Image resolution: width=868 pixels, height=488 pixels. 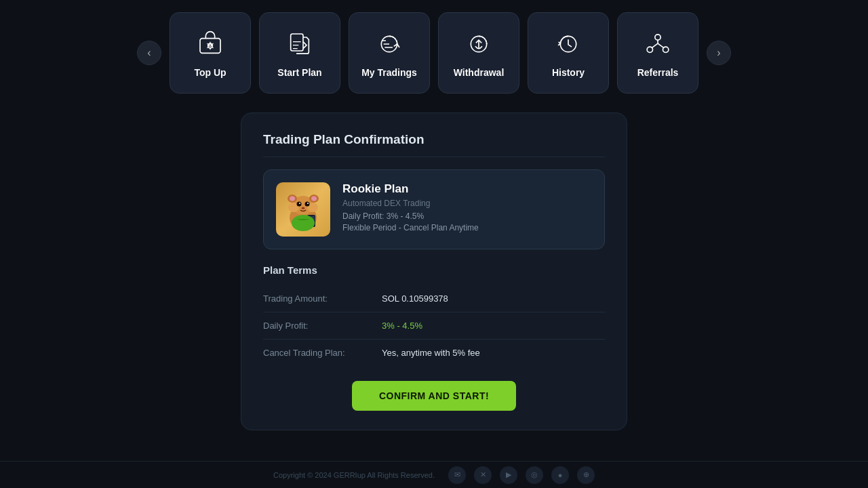 What do you see at coordinates (509, 475) in the screenshot?
I see `social-icon-youtube: ▶` at bounding box center [509, 475].